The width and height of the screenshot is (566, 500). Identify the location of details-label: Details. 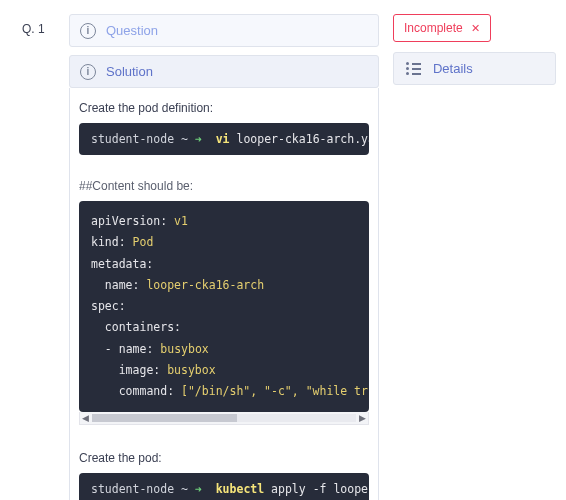
(453, 68).